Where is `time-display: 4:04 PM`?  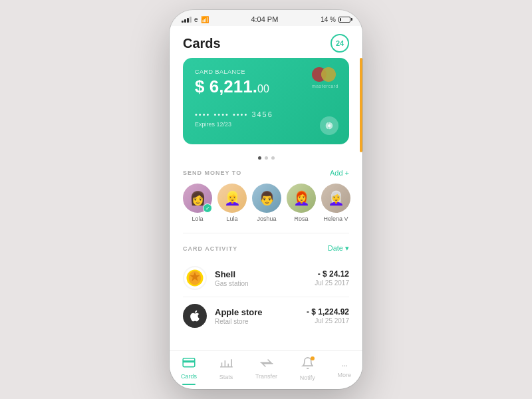
time-display: 4:04 PM is located at coordinates (265, 19).